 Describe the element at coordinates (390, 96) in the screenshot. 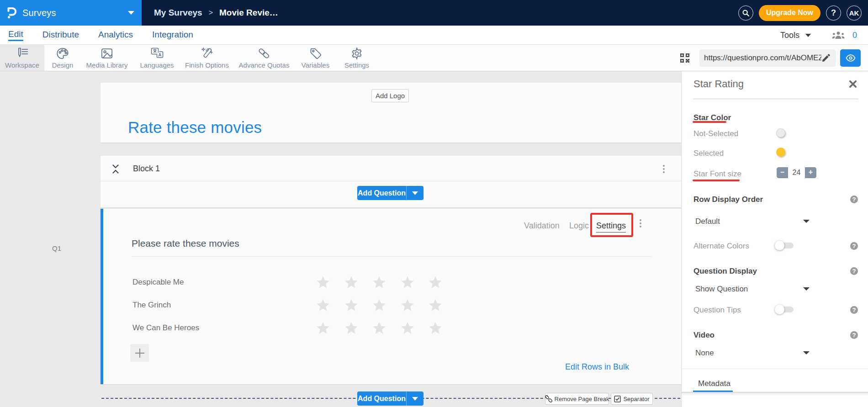

I see `add-logo-button: Add Logo` at that location.